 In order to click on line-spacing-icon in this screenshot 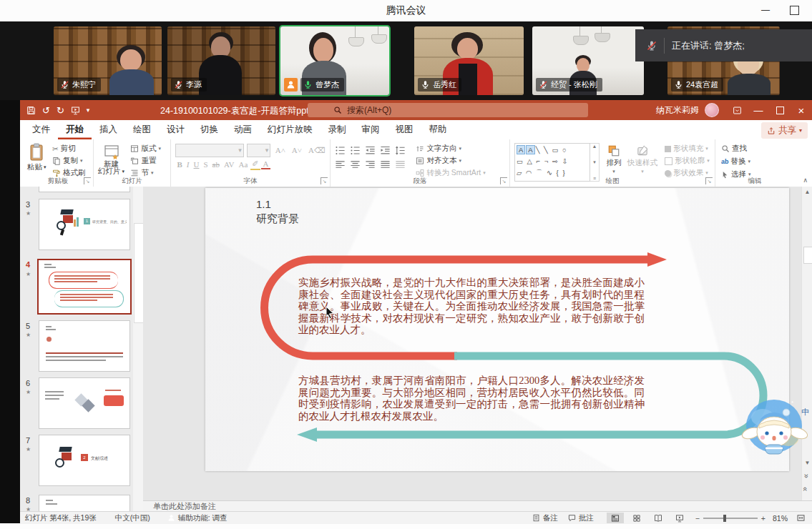, I will do `click(401, 150)`.